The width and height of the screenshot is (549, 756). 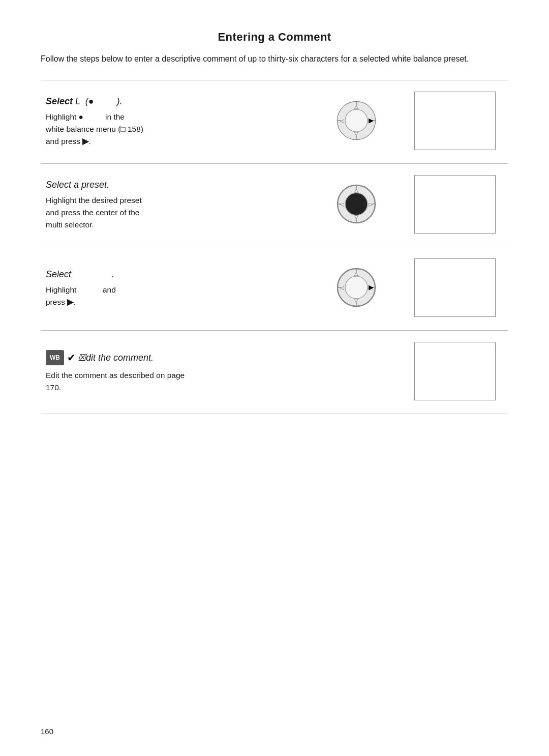 What do you see at coordinates (452, 205) in the screenshot?
I see `step-2-image` at bounding box center [452, 205].